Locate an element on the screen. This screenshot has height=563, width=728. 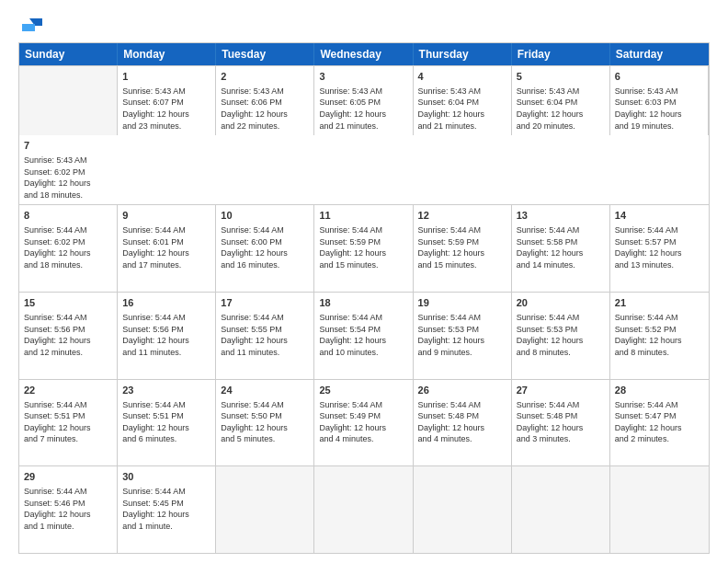
day-info-28: Sunrise: 5:44 AM Sunset: 5:47 PM Dayligh… is located at coordinates (660, 422).